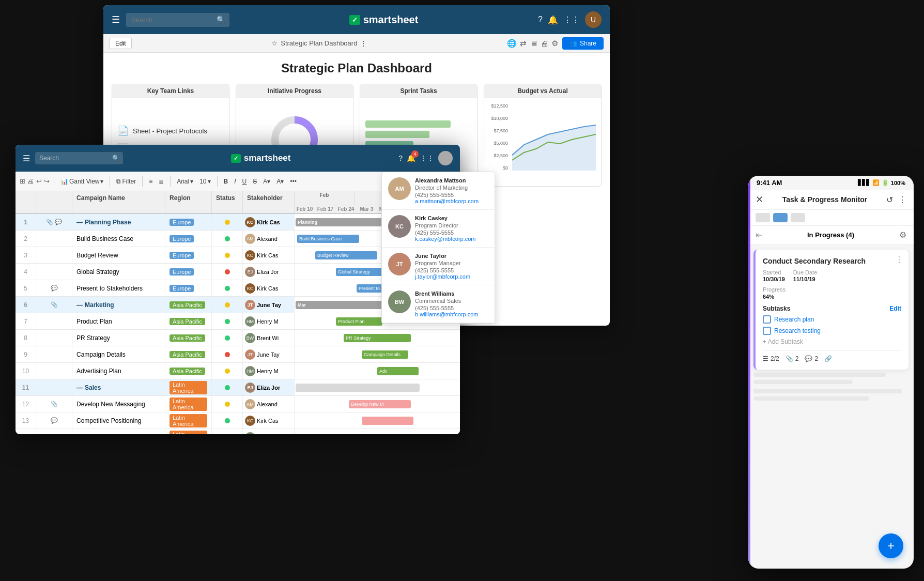 The height and width of the screenshot is (581, 924). Describe the element at coordinates (189, 371) in the screenshot. I see `row-region-10: Asia Pacific` at that location.